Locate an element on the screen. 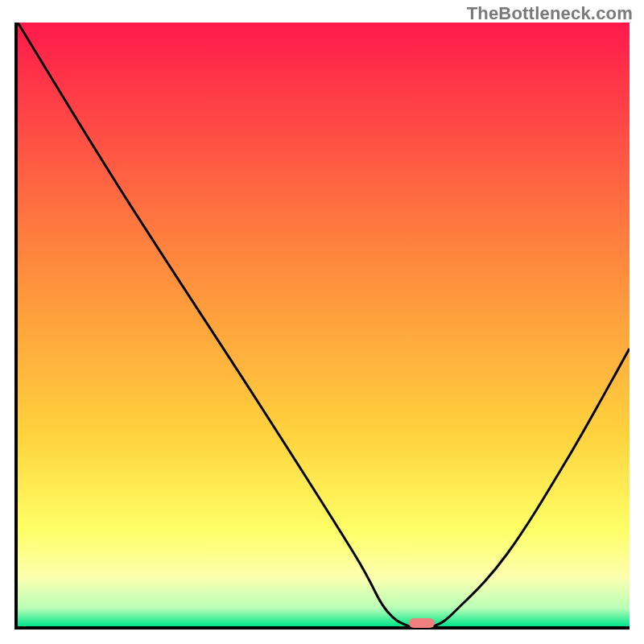 The width and height of the screenshot is (644, 644). optimal-point-marker is located at coordinates (422, 623).